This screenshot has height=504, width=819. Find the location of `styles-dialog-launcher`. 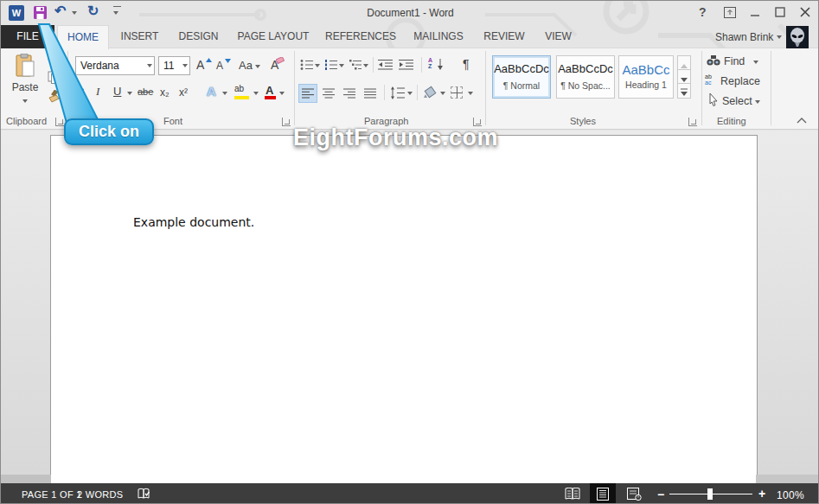

styles-dialog-launcher is located at coordinates (693, 122).